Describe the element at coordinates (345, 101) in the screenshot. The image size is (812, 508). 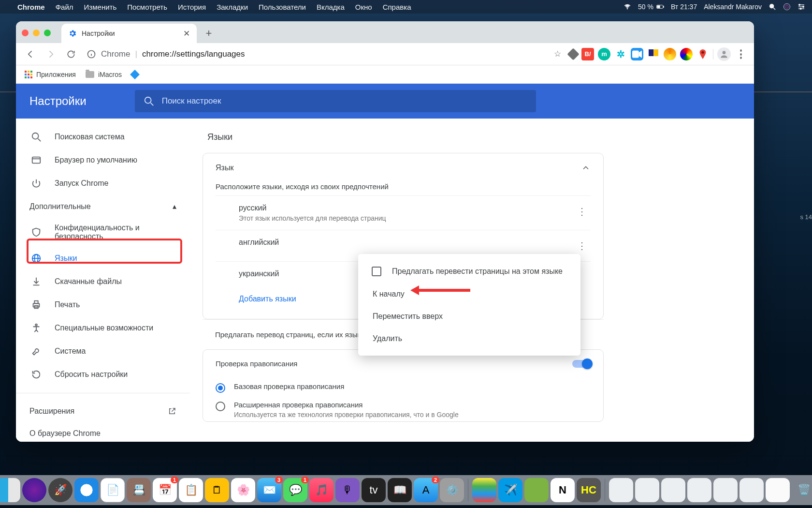
I see `settings-search-input` at that location.